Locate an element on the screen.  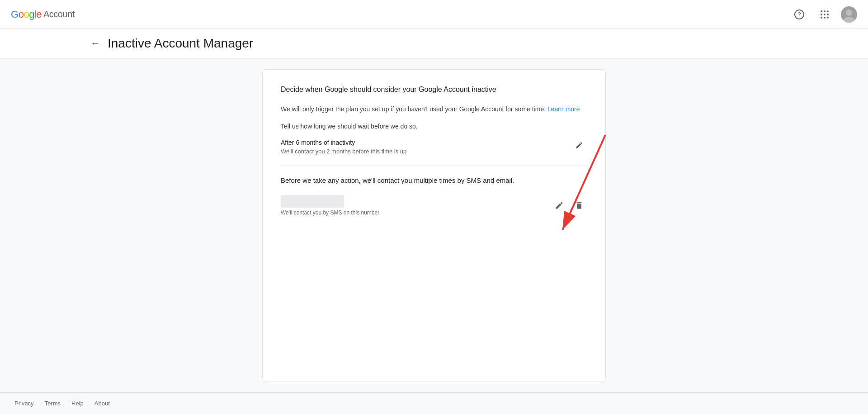
inactivity-desc: We'll contact you 2 months before this t… is located at coordinates (426, 151).